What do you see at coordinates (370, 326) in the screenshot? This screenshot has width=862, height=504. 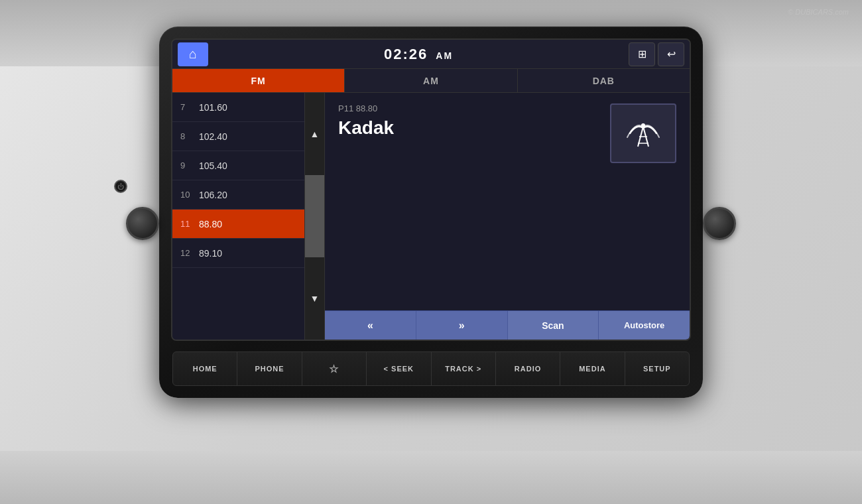 I see `rewind-icon: «` at bounding box center [370, 326].